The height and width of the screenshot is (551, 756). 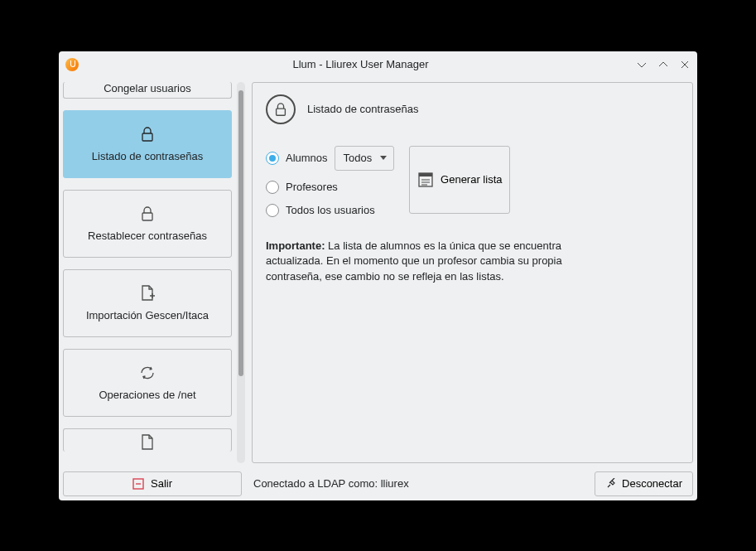 I want to click on button-label: Generar lista, so click(x=471, y=179).